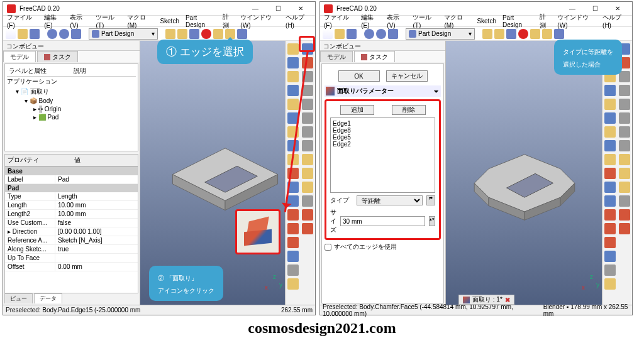 The width and height of the screenshot is (644, 338). I want to click on close-tab-icon: ✖, so click(508, 300).